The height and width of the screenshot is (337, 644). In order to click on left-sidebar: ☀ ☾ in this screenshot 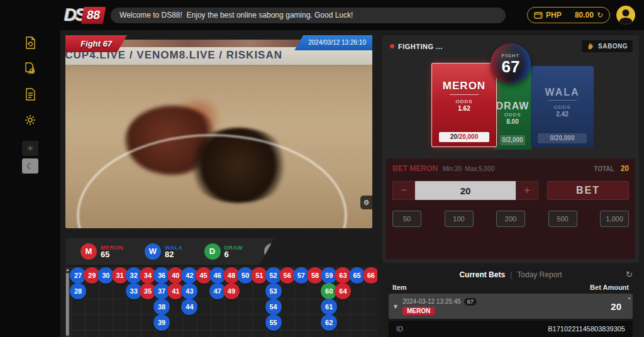, I will do `click(30, 168)`.